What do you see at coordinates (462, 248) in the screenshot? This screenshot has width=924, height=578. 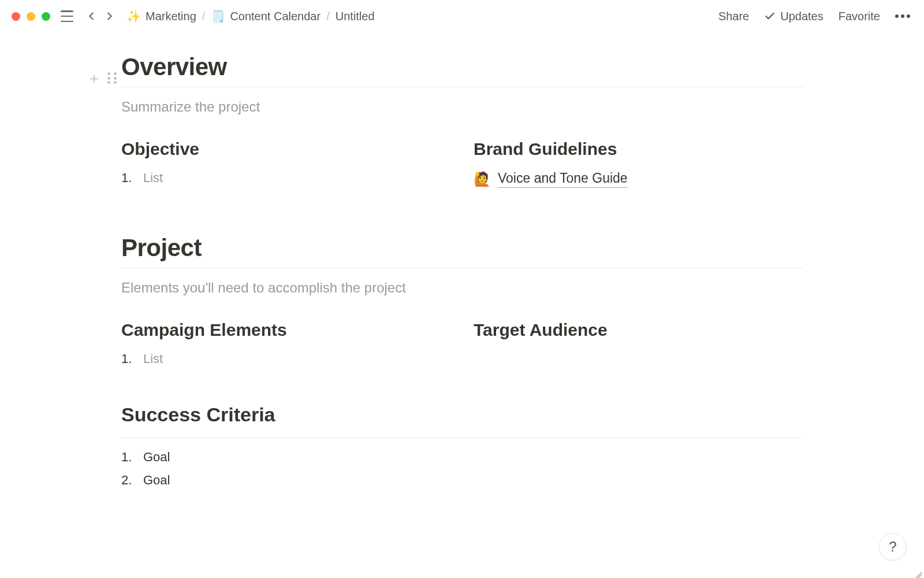 I see `project-heading: Project` at bounding box center [462, 248].